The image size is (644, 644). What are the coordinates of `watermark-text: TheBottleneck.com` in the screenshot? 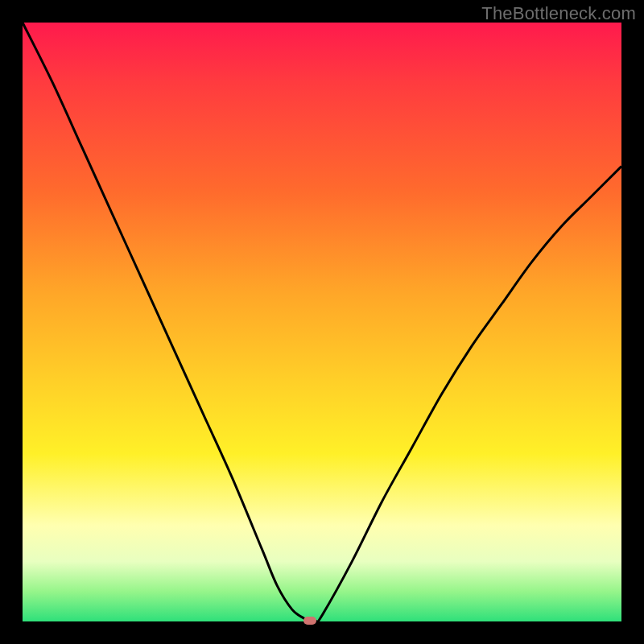 It's located at (559, 14).